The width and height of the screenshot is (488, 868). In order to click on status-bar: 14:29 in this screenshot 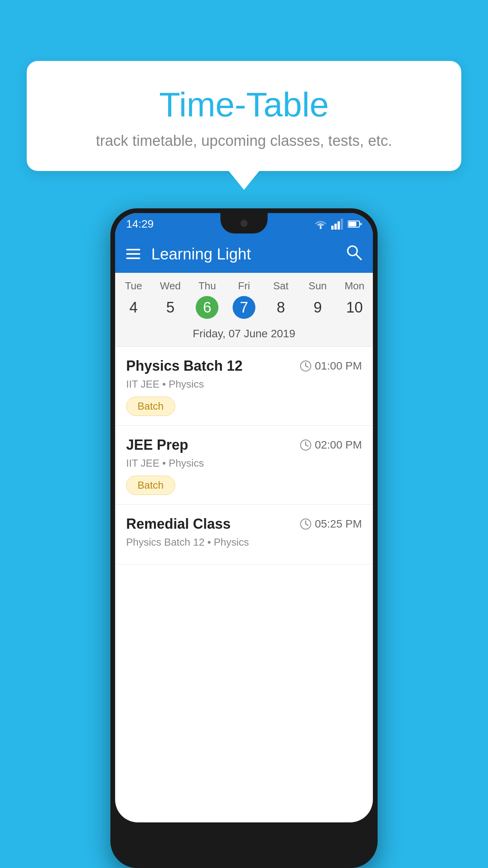, I will do `click(244, 224)`.